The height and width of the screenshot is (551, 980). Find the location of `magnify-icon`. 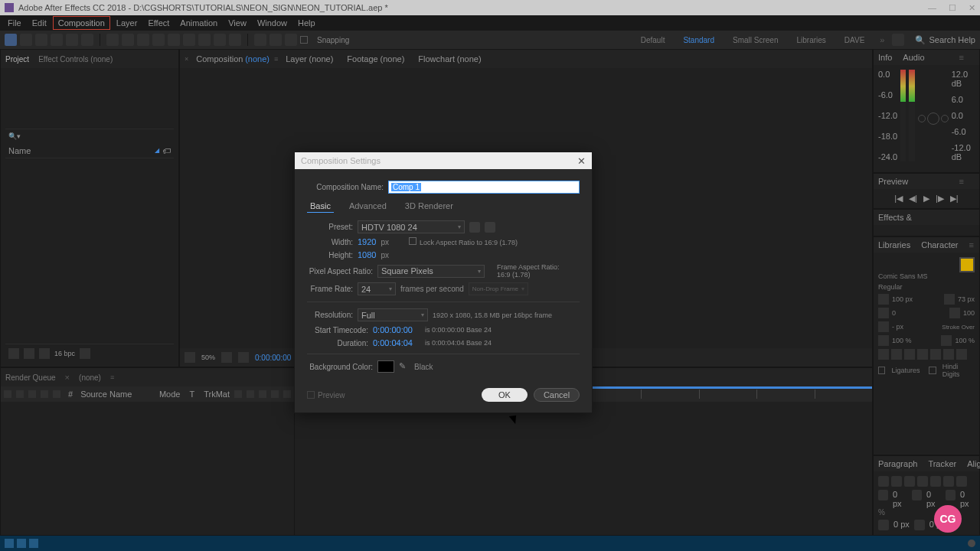

magnify-icon is located at coordinates (190, 357).